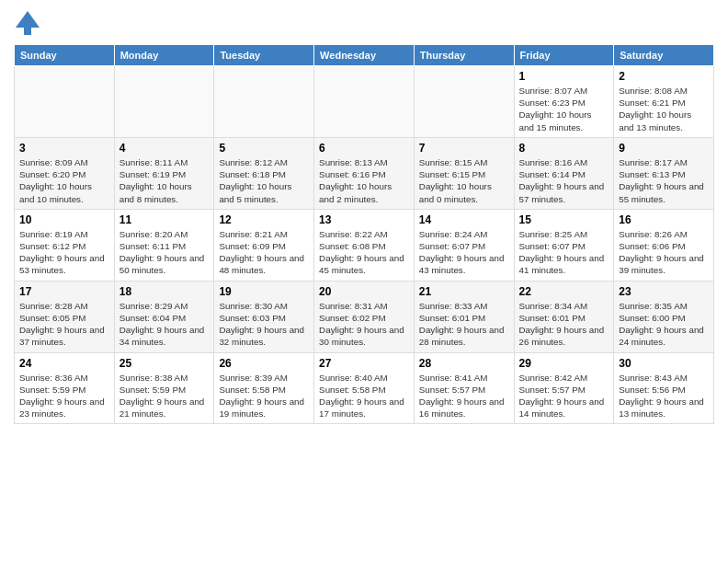 This screenshot has height=563, width=728. I want to click on day-number: 4, so click(165, 148).